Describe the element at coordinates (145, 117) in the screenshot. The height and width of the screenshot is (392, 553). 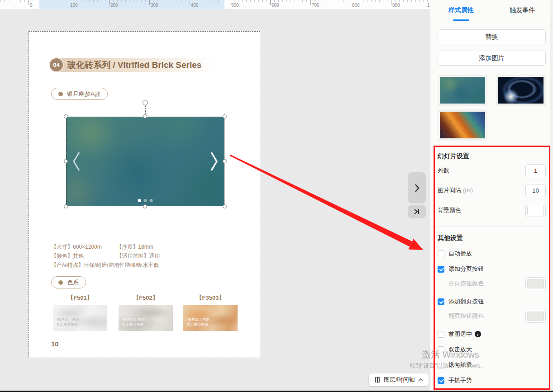
I see `resize-handle-n` at that location.